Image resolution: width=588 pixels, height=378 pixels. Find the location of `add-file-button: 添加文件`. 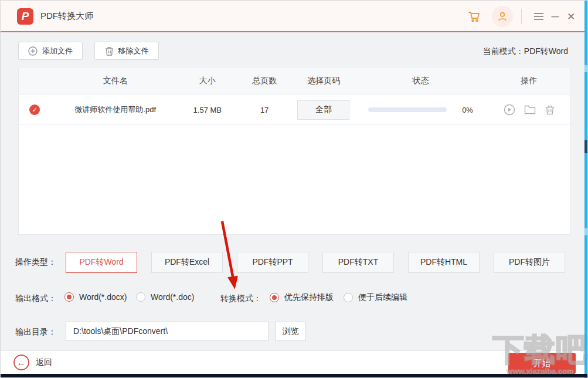

add-file-button: 添加文件 is located at coordinates (50, 50).